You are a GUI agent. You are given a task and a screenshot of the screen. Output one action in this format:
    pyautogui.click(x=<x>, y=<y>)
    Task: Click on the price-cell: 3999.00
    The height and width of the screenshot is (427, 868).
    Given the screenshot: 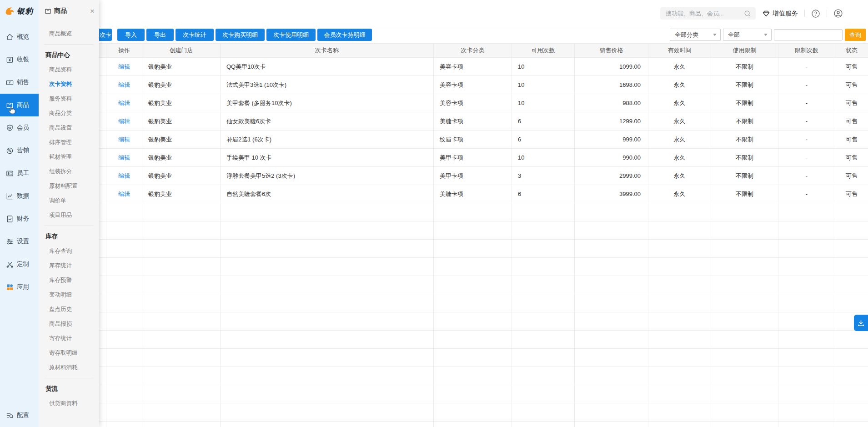 What is the action you would take?
    pyautogui.click(x=612, y=194)
    